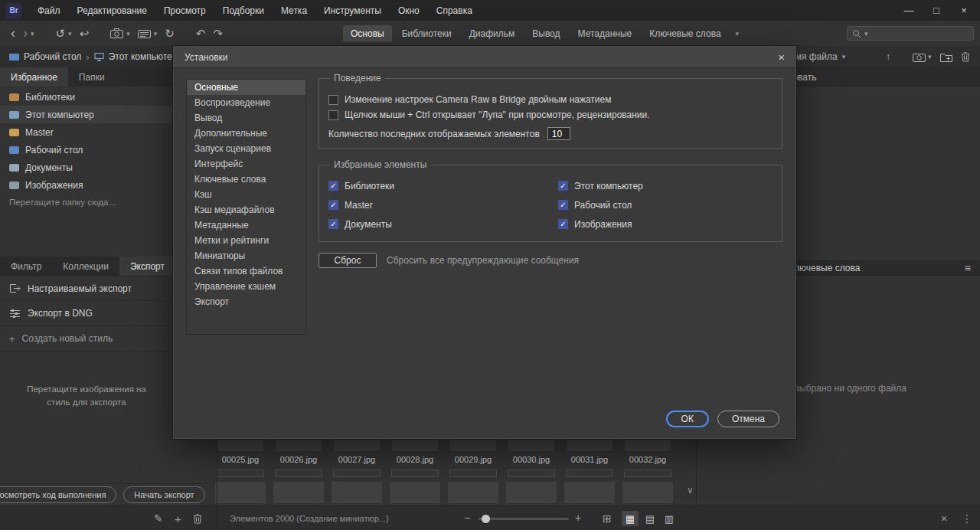 This screenshot has height=530, width=980. What do you see at coordinates (546, 34) in the screenshot?
I see `workspace-tab-output: Вывод` at bounding box center [546, 34].